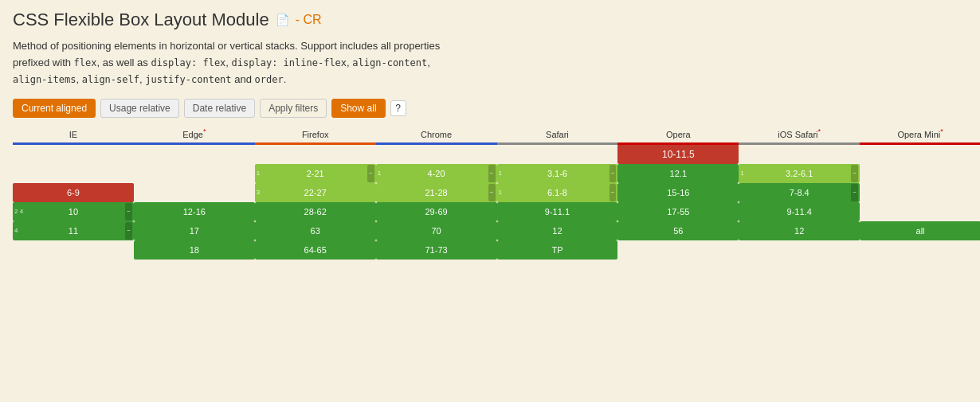  Describe the element at coordinates (316, 174) in the screenshot. I see `ff-r2: 12-21−` at that location.